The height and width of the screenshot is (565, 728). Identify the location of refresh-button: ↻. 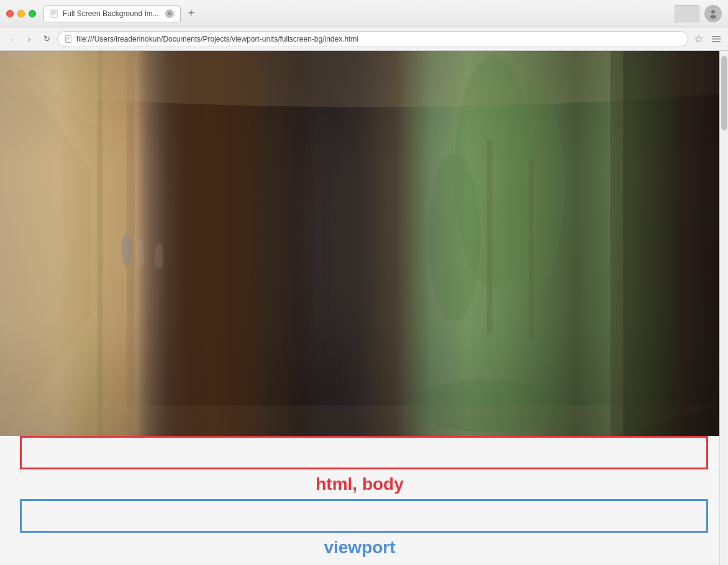
(47, 39).